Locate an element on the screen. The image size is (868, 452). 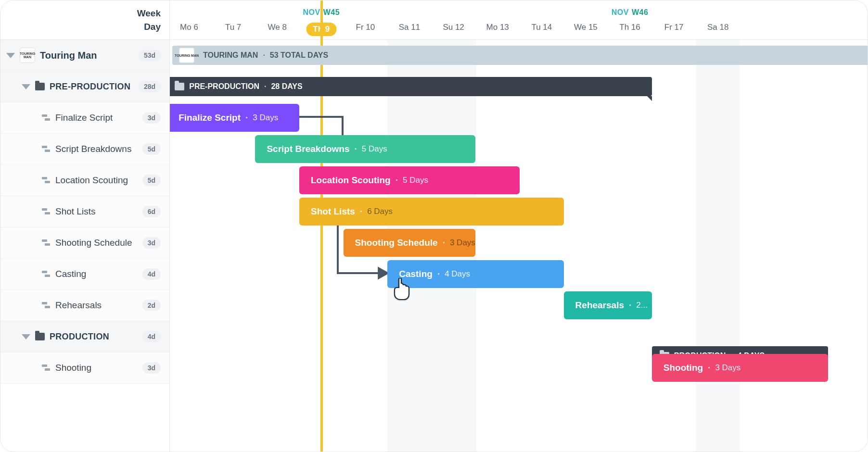
day-header-label: Sa 18 is located at coordinates (718, 27).